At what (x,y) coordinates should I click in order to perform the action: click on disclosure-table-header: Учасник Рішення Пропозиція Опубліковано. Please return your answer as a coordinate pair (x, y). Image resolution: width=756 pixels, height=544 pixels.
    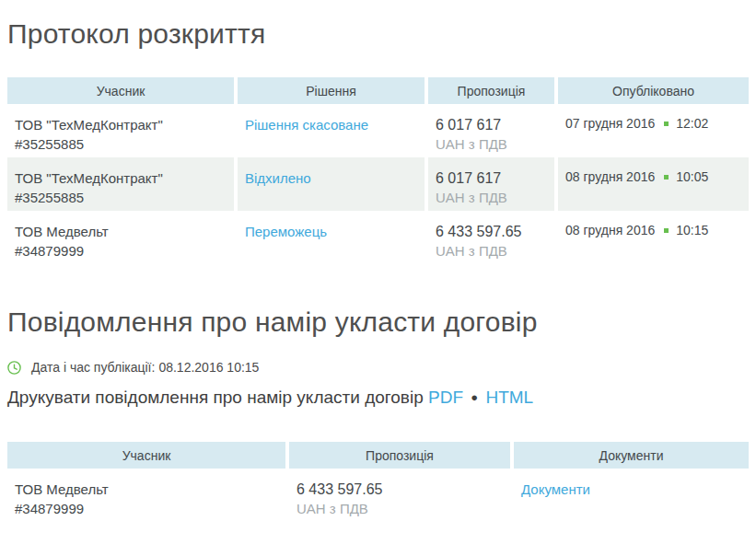
    Looking at the image, I should click on (378, 90).